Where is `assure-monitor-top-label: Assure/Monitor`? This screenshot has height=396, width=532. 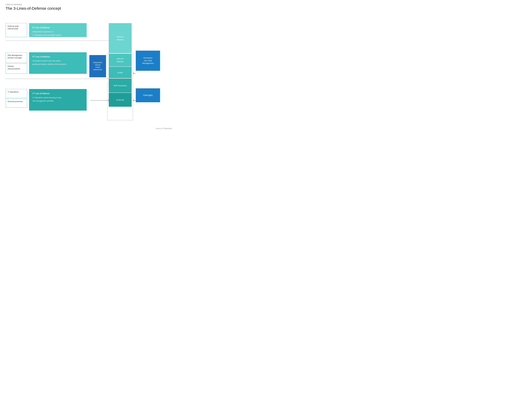
assure-monitor-top-label: Assure/Monitor is located at coordinates (120, 38).